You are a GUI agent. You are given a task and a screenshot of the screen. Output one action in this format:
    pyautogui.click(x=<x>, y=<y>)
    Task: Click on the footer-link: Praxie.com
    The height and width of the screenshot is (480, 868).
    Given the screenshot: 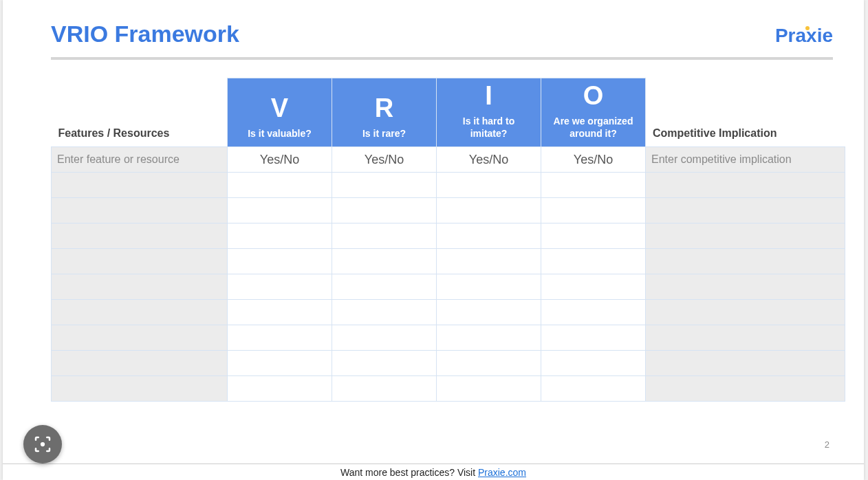 What is the action you would take?
    pyautogui.click(x=502, y=472)
    